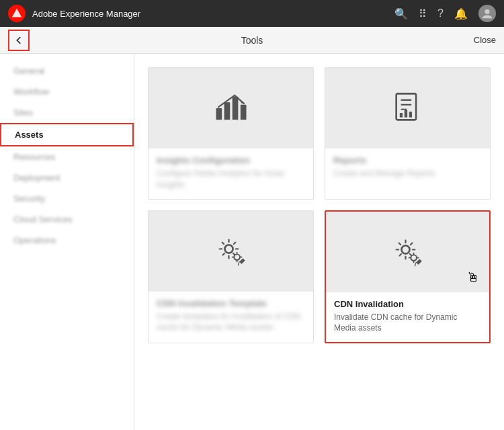 This screenshot has height=430, width=504. I want to click on tool-card-title-cdn-template: CDN Invalidation Template, so click(231, 304).